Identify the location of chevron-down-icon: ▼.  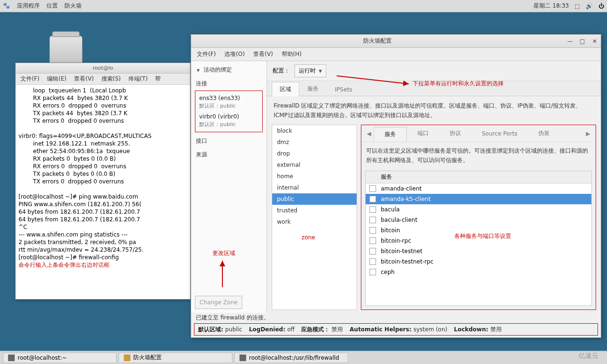
(321, 71).